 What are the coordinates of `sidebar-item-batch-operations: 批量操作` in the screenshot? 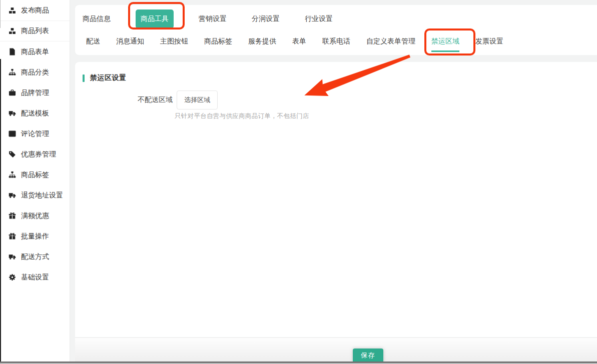 It's located at (35, 236).